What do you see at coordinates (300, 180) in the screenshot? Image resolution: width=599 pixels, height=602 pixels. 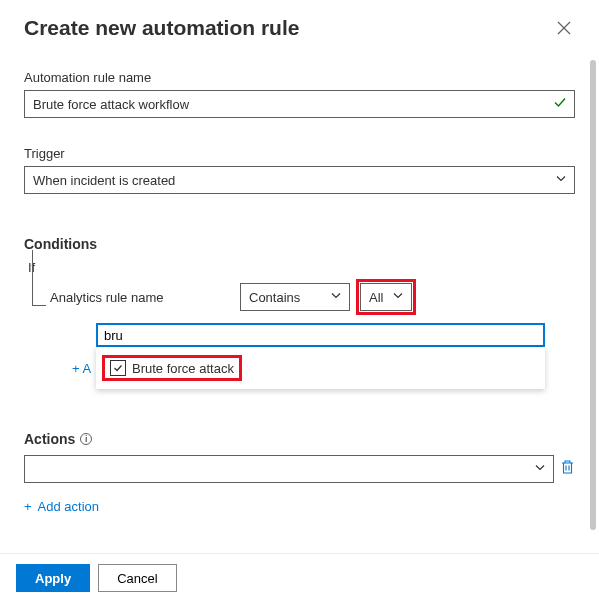 I see `trigger-select: When incident is created` at bounding box center [300, 180].